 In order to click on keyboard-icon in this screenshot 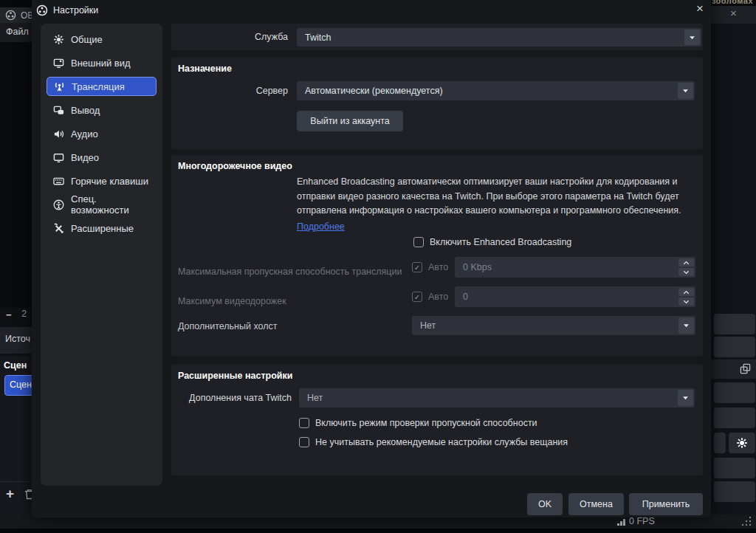, I will do `click(59, 182)`.